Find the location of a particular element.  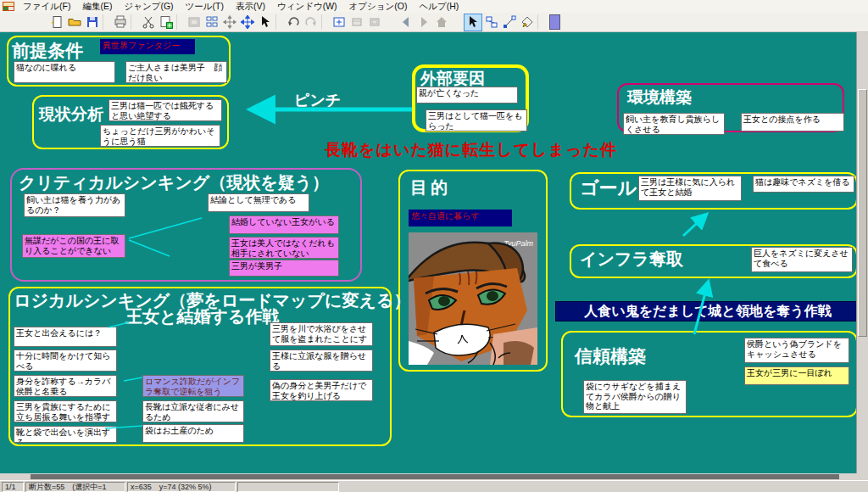

print-icon is located at coordinates (120, 22).